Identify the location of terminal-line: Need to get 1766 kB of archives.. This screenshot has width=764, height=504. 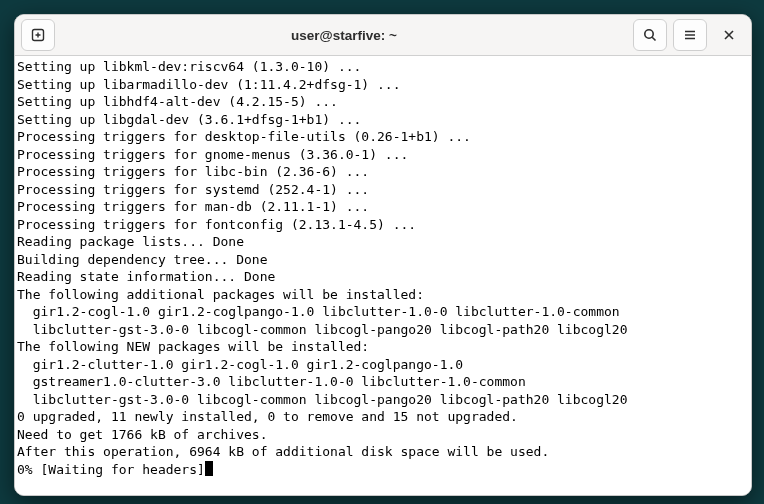
(383, 435).